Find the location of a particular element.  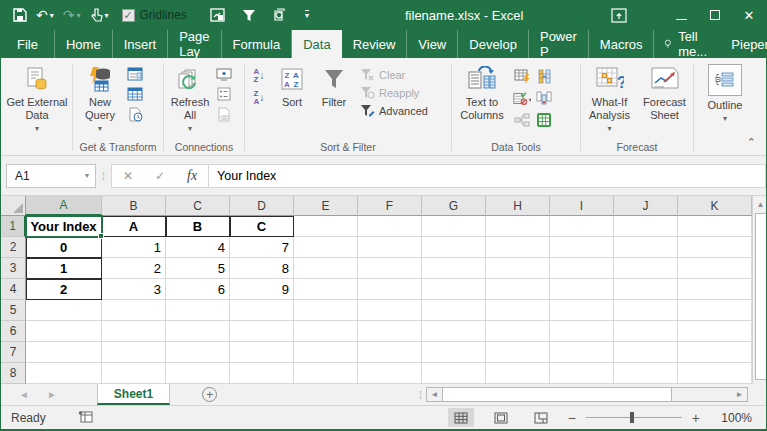

cell-B8 is located at coordinates (134, 374).